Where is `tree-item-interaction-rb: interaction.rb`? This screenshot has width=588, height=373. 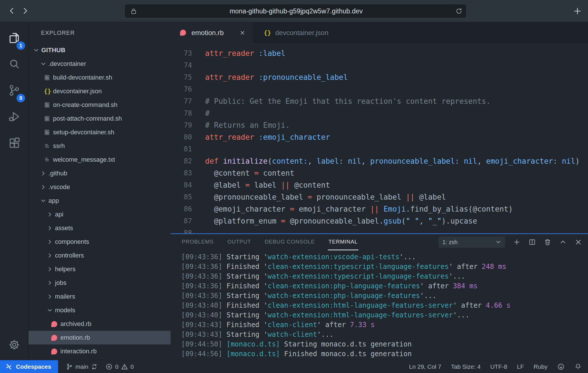
tree-item-interaction-rb: interaction.rb is located at coordinates (100, 351).